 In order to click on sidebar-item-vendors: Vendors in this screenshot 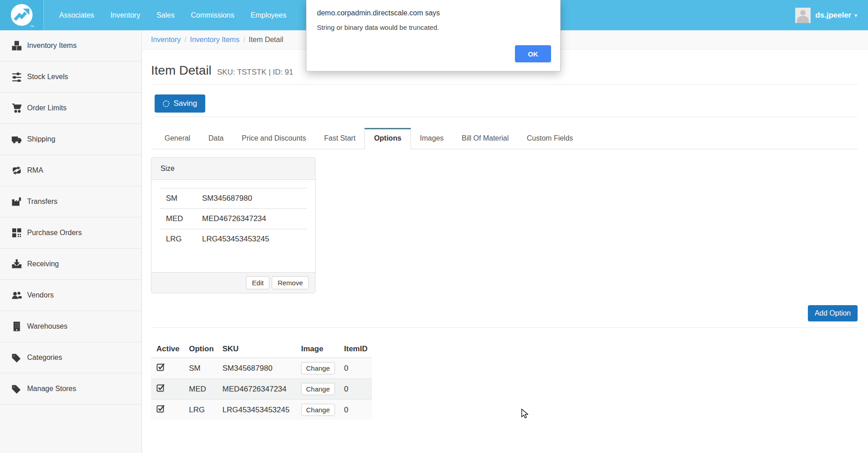, I will do `click(71, 296)`.